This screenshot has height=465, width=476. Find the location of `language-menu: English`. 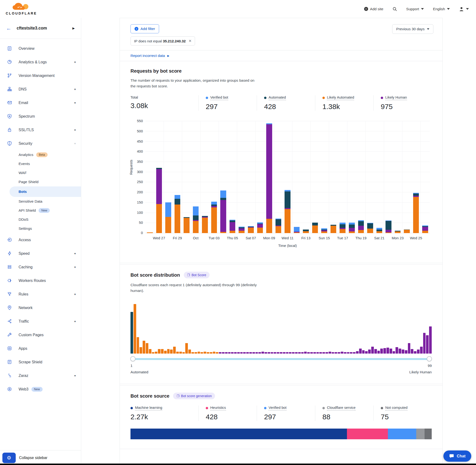

language-menu: English is located at coordinates (442, 9).